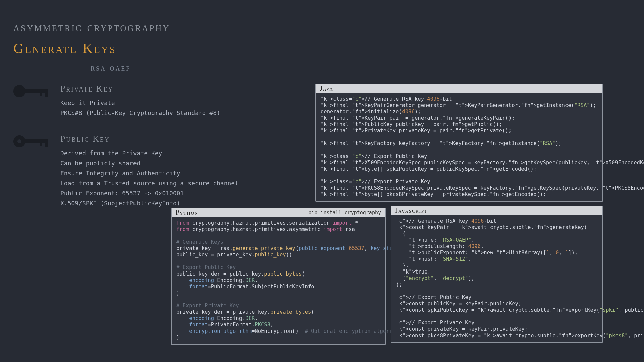 This screenshot has height=362, width=644. I want to click on page-header: asymmetric cryptography Generate Keys rs…, so click(92, 47).